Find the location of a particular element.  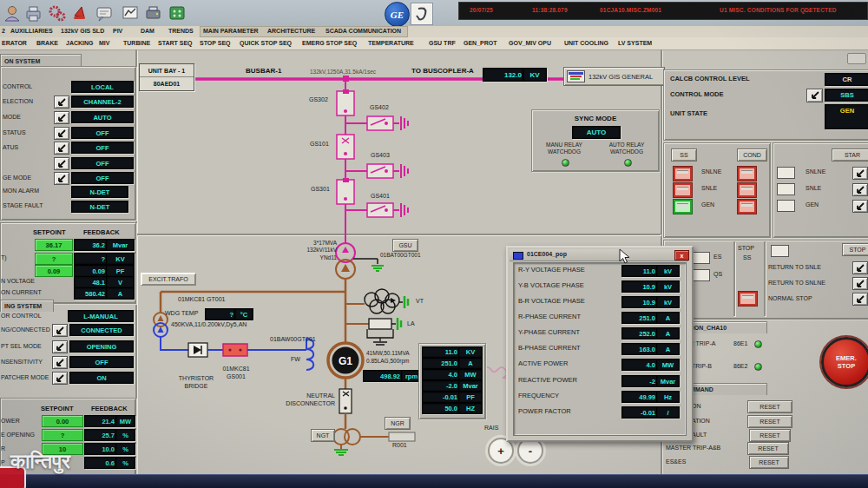

setpoint-input: 0.09 is located at coordinates (54, 271).